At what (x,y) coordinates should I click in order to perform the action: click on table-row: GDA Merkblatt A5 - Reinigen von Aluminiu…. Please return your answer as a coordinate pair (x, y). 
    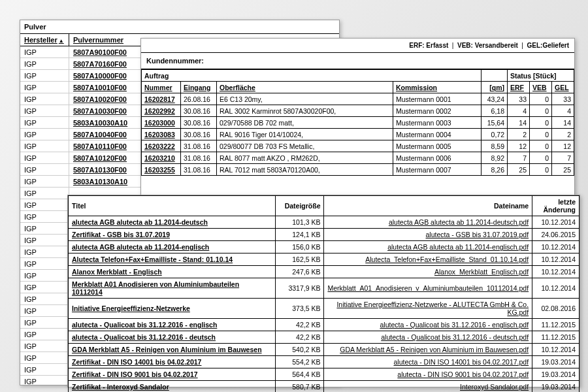
    Looking at the image, I should click on (324, 350).